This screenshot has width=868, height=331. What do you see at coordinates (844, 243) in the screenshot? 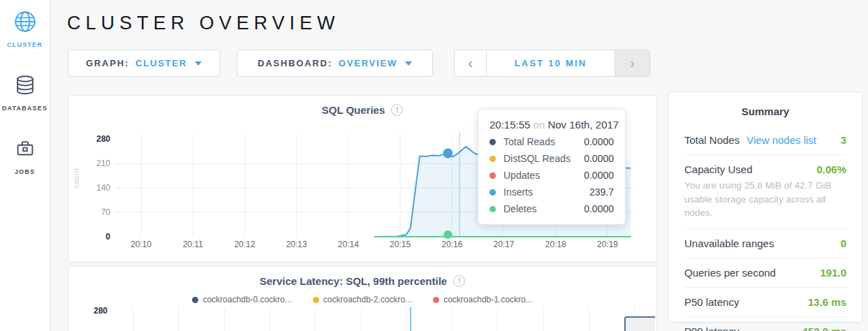
I see `unavailable-ranges-value: 0` at bounding box center [844, 243].